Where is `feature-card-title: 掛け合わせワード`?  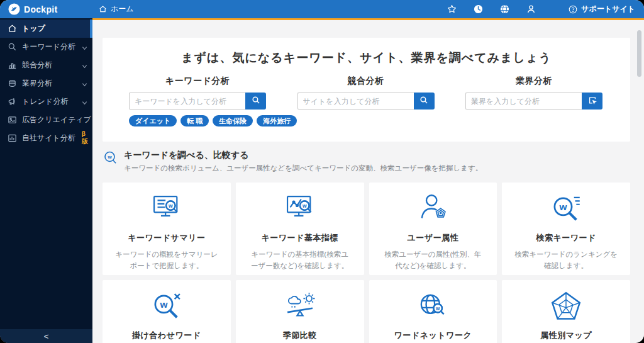
feature-card-title: 掛け合わせワード is located at coordinates (167, 335).